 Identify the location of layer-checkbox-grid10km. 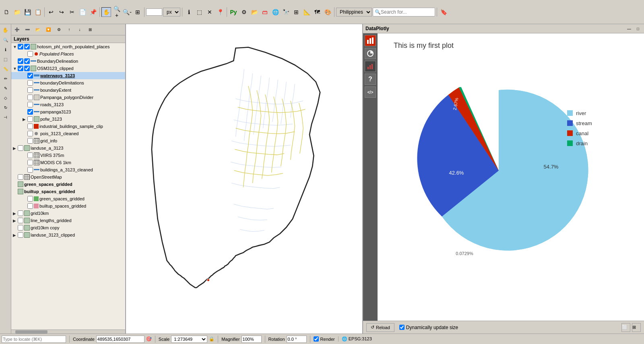
(21, 213).